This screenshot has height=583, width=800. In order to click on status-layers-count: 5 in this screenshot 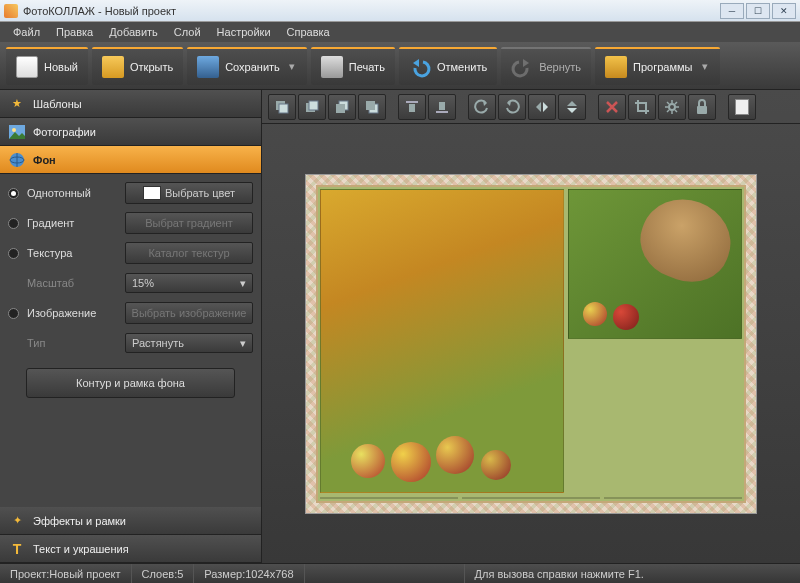, I will do `click(180, 574)`.